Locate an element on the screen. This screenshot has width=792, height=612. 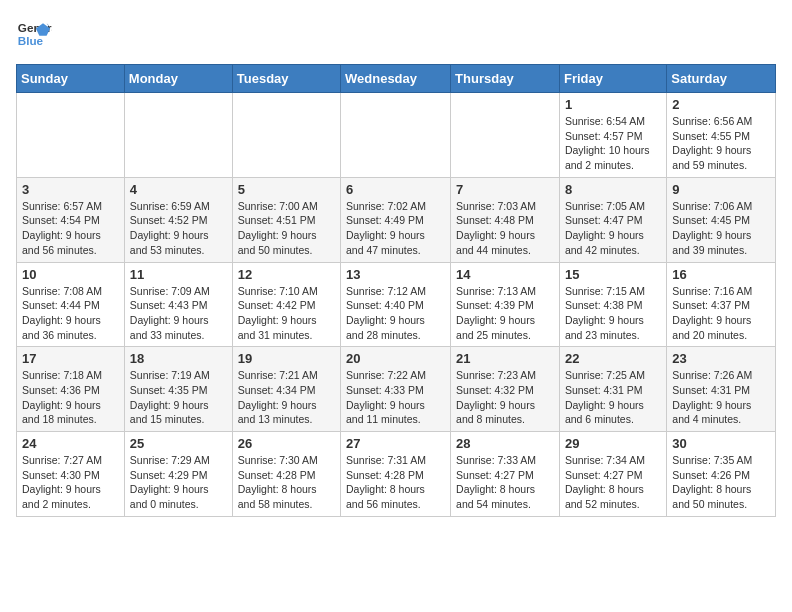
calendar-cell: 20Sunrise: 7:22 AM Sunset: 4:33 PM Dayli… is located at coordinates (396, 390).